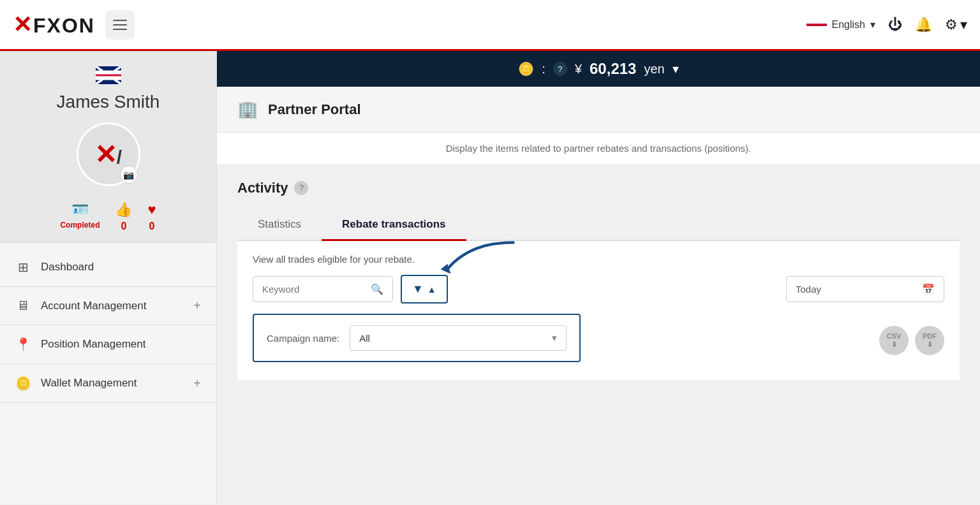 The height and width of the screenshot is (505, 980). What do you see at coordinates (54, 25) in the screenshot?
I see `logo: ✕FXON` at bounding box center [54, 25].